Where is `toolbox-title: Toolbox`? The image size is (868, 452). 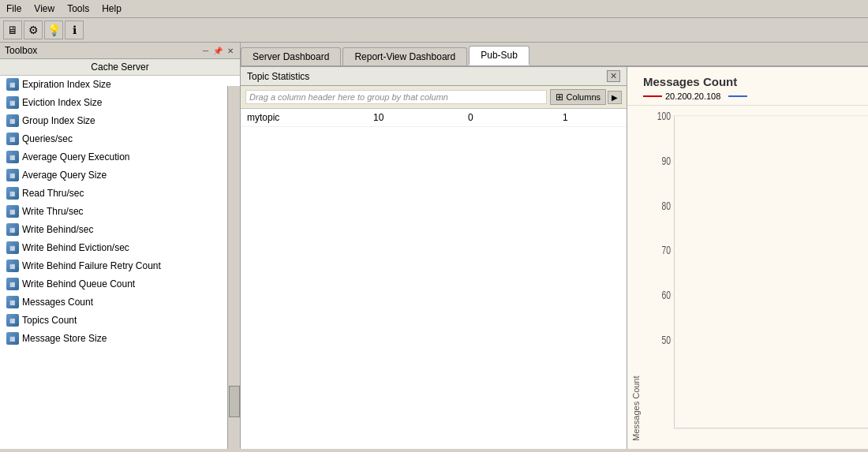
toolbox-title: Toolbox is located at coordinates (103, 50).